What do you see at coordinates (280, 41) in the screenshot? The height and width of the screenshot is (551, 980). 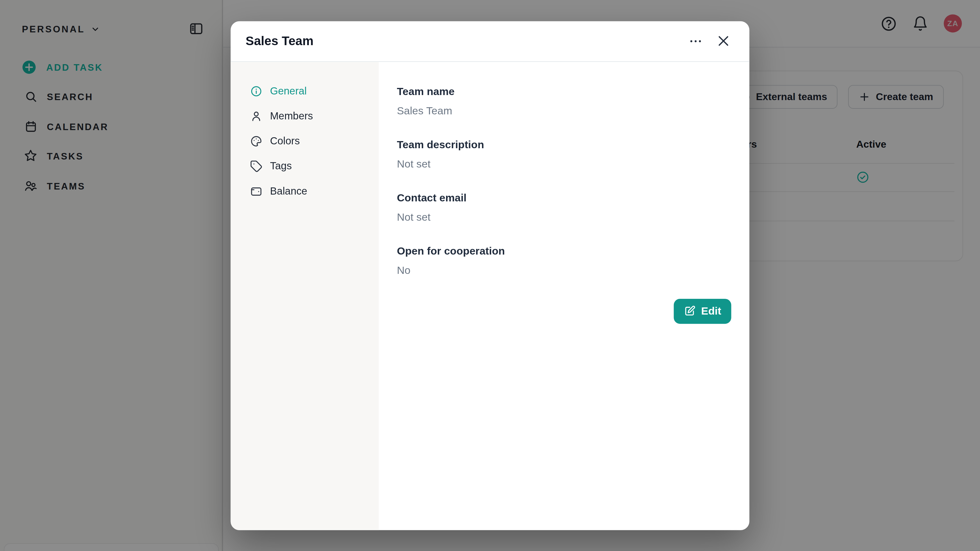 I see `modal-title: Sales Team` at bounding box center [280, 41].